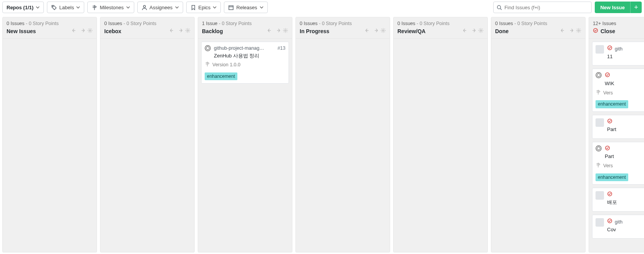 The image size is (644, 254). I want to click on milestones-filter: Milestones, so click(111, 7).